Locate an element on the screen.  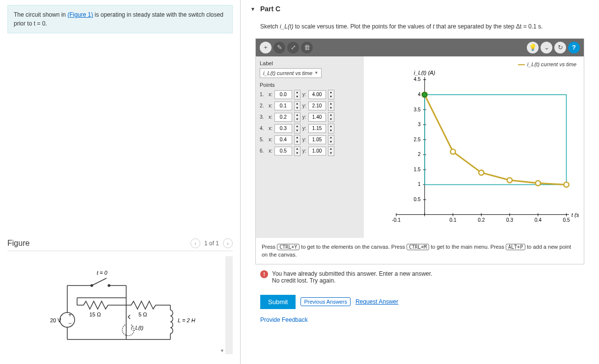
svg-text: 5 Ω is located at coordinates (142, 314).